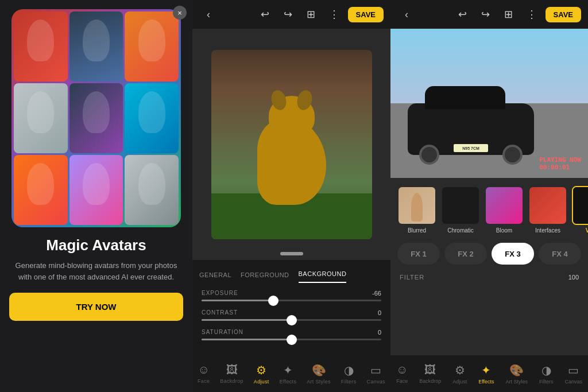 This screenshot has height=392, width=588. I want to click on undo-button: ↩, so click(265, 14).